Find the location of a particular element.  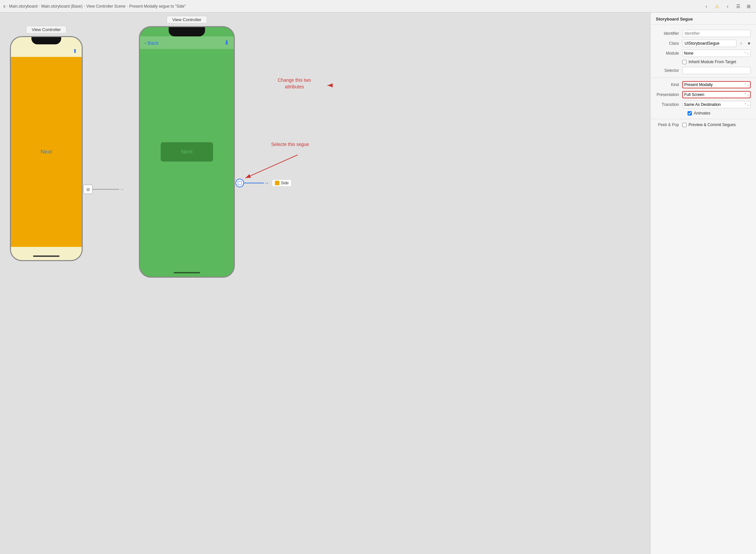

arrow-head-1: → is located at coordinates (122, 189).